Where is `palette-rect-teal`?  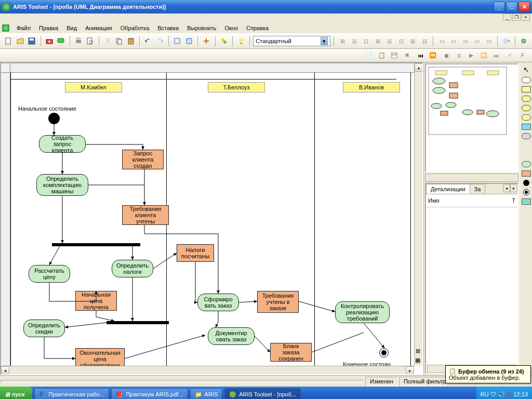
palette-rect-teal is located at coordinates (526, 202).